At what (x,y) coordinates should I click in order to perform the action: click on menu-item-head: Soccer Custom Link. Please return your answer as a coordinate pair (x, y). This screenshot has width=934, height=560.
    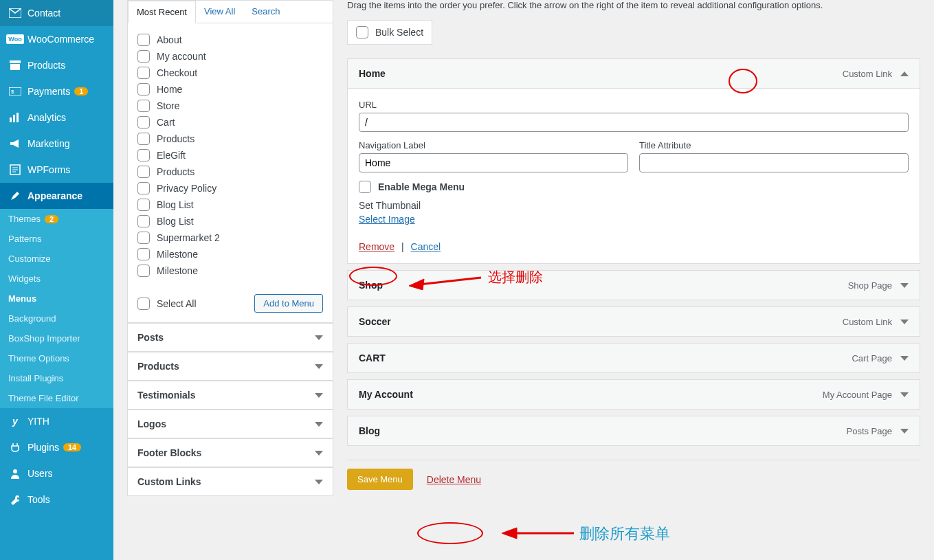
    Looking at the image, I should click on (634, 322).